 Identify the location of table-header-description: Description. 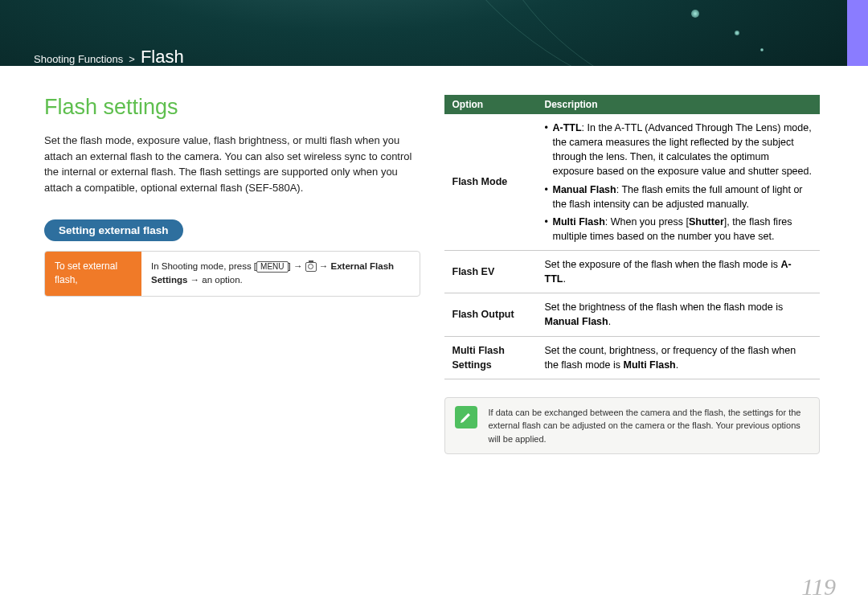
(678, 105).